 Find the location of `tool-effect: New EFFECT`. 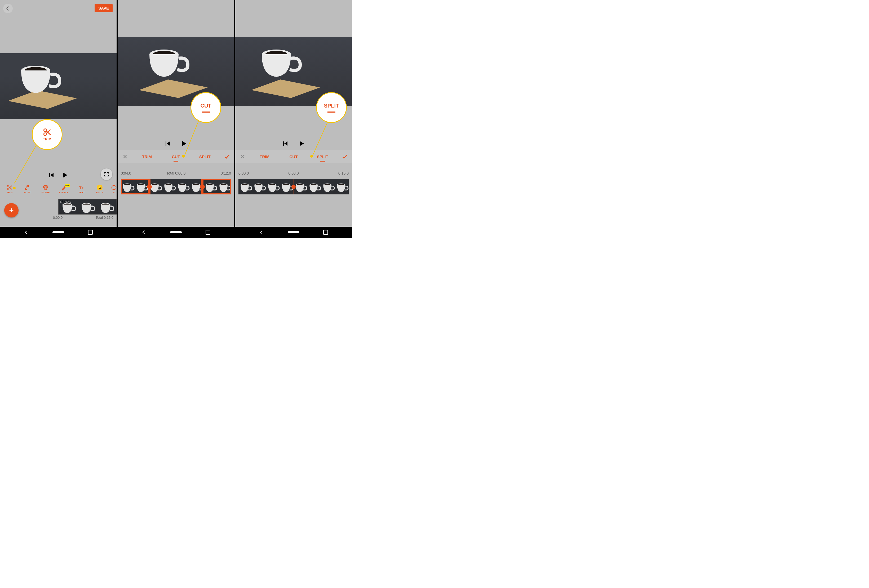

tool-effect: New EFFECT is located at coordinates (64, 189).